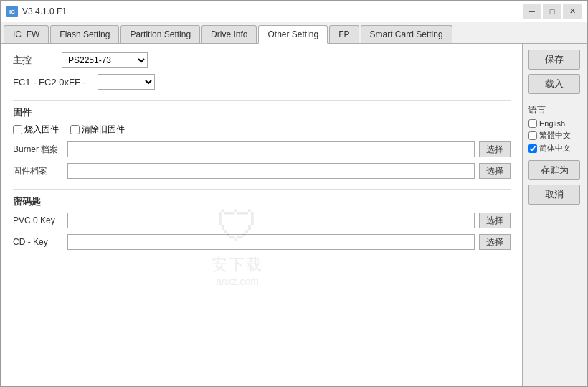 This screenshot has height=387, width=588. I want to click on fc-select, so click(126, 82).